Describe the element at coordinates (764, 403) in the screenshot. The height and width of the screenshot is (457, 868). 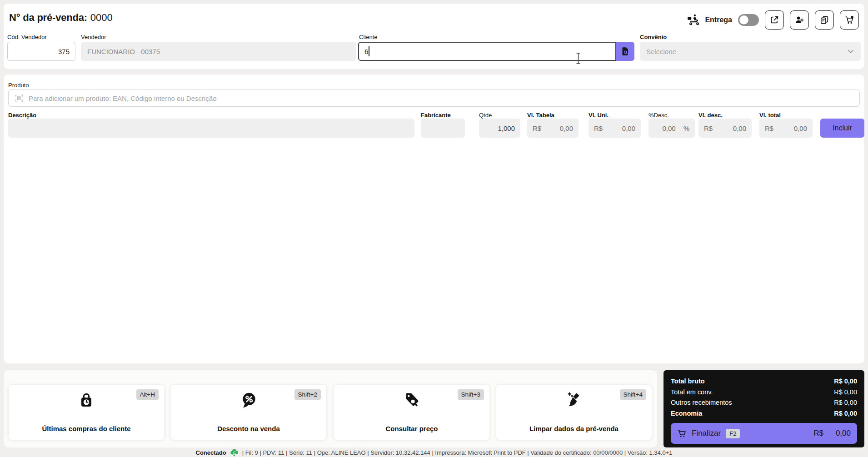
I see `outros-recebimentos-row: Outros recebimentos R$ 0,00` at that location.